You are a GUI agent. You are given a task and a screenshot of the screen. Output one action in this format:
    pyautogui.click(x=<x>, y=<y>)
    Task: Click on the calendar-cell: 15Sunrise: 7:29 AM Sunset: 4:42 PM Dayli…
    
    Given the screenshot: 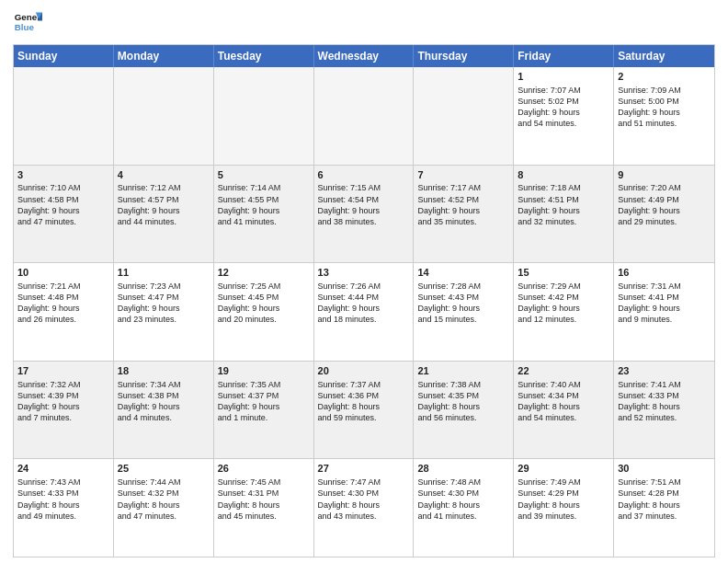 What is the action you would take?
    pyautogui.click(x=564, y=312)
    